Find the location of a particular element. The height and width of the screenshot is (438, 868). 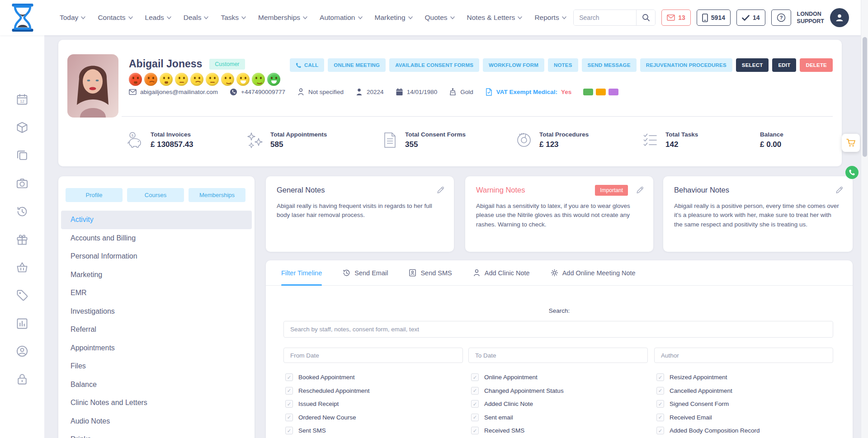

menu-item: Reports is located at coordinates (550, 18).